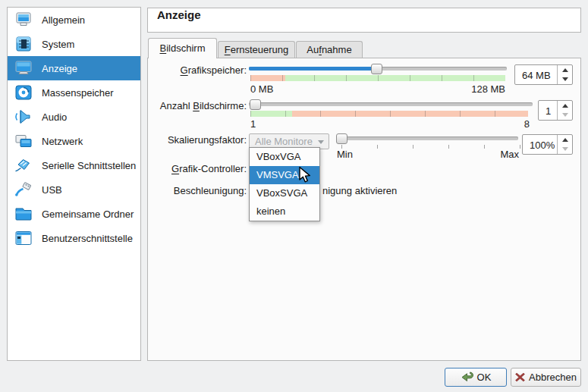 This screenshot has width=588, height=392. Describe the element at coordinates (24, 165) in the screenshot. I see `serial-port-icon` at that location.